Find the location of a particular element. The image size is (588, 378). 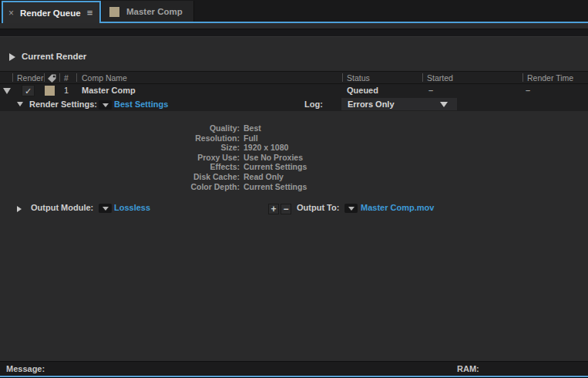

log-dropdown: Errors Only is located at coordinates (399, 104).